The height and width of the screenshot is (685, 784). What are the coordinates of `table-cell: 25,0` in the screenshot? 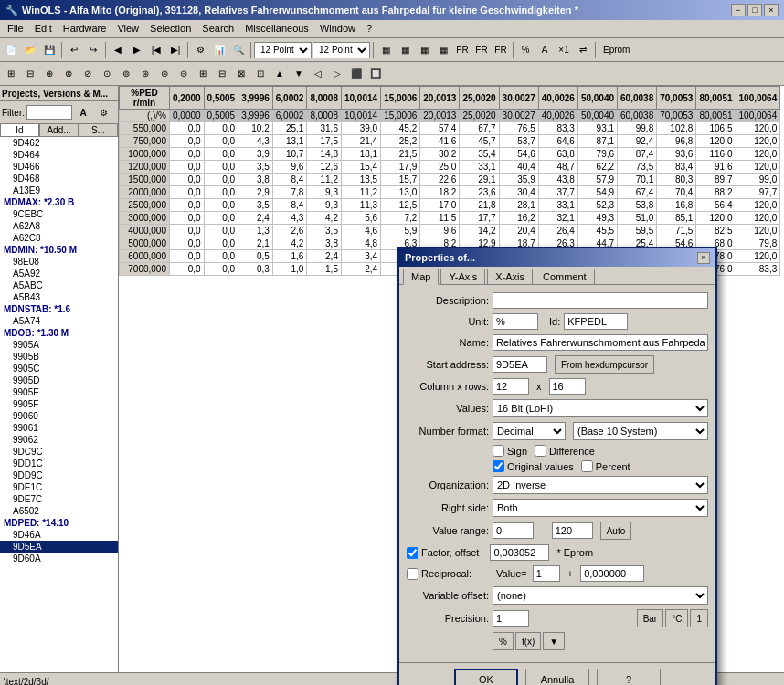 It's located at (440, 167).